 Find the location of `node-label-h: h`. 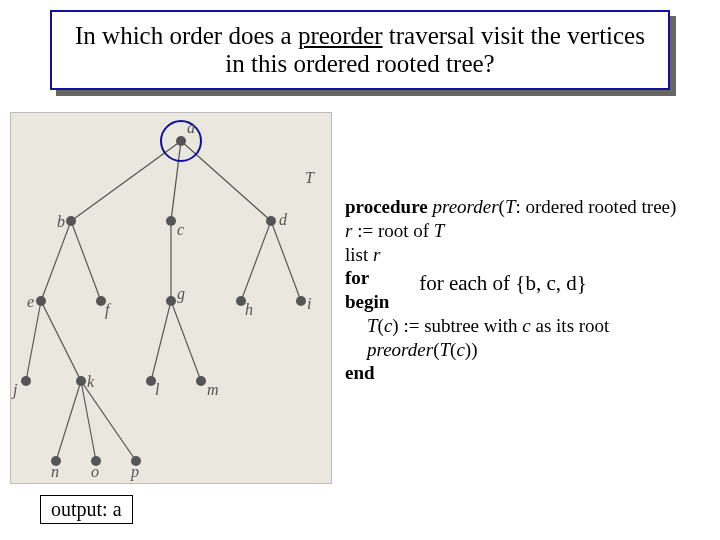

node-label-h: h is located at coordinates (249, 310).